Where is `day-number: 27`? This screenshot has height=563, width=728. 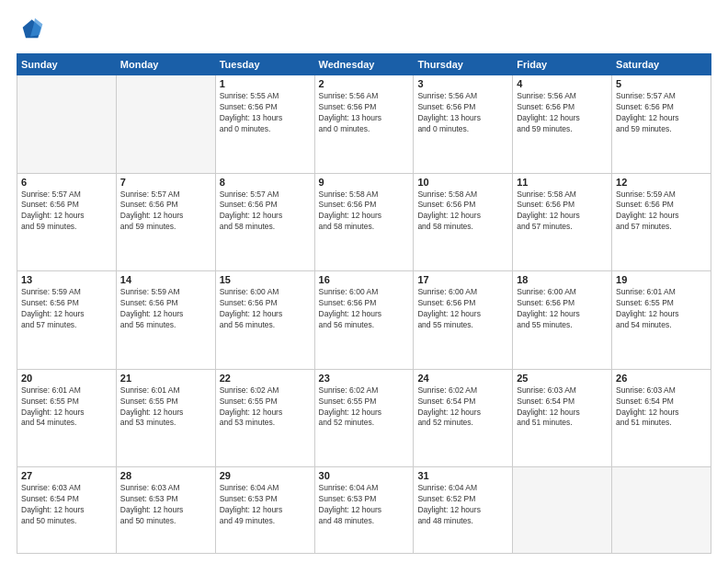 day-number: 27 is located at coordinates (66, 476).